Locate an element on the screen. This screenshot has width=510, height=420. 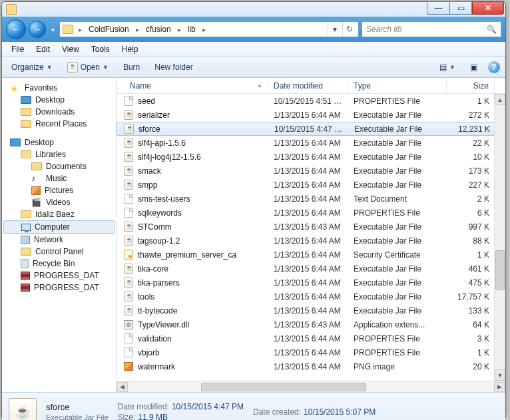
scroll-left-arrow-icon: ◀ is located at coordinates (123, 387).